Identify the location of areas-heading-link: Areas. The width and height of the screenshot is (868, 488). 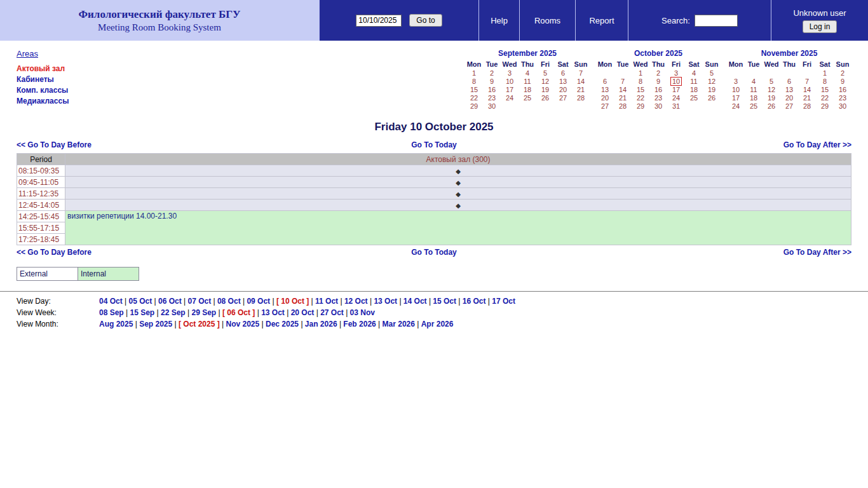
(27, 53).